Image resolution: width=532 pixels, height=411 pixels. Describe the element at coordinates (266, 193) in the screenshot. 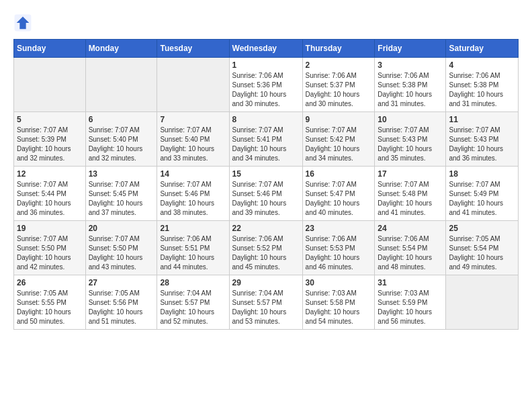

I see `calendar-week-row: 12Sunrise: 7:07 AMSunset: 5:44 PMDayligh…` at that location.